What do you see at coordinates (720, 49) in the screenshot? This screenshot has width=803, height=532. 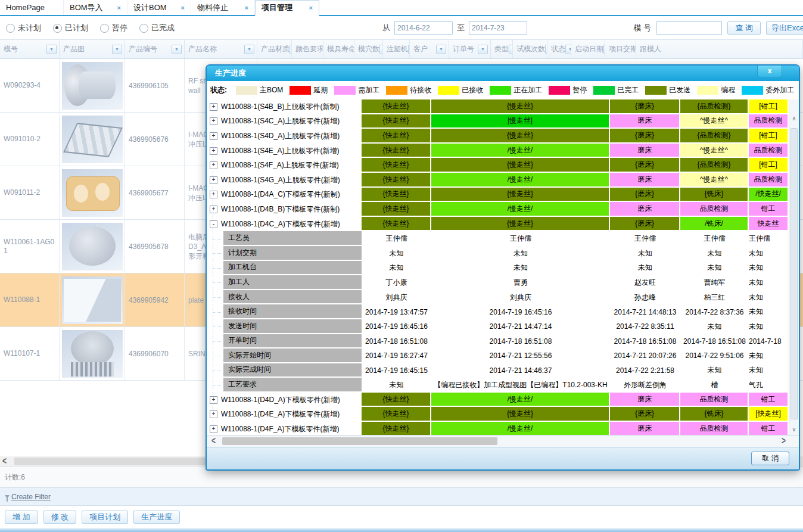 I see `grid-header-cell: 跟模人` at bounding box center [720, 49].